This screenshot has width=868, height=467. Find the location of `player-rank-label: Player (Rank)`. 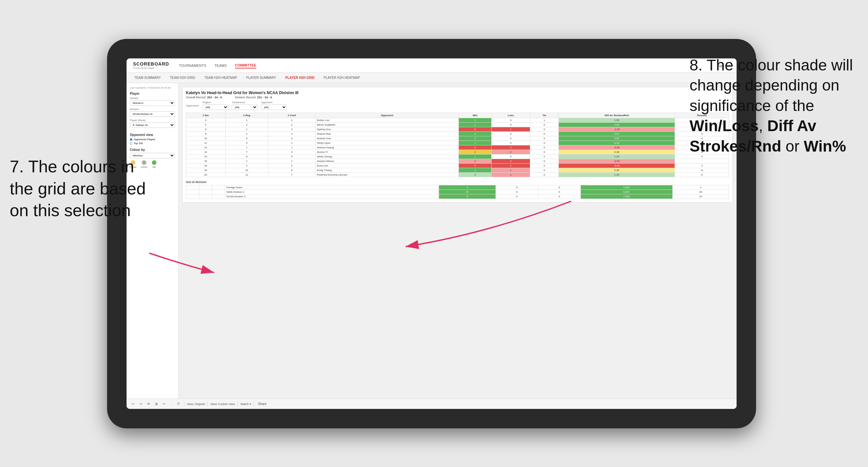

player-rank-label: Player (Rank) is located at coordinates (152, 120).